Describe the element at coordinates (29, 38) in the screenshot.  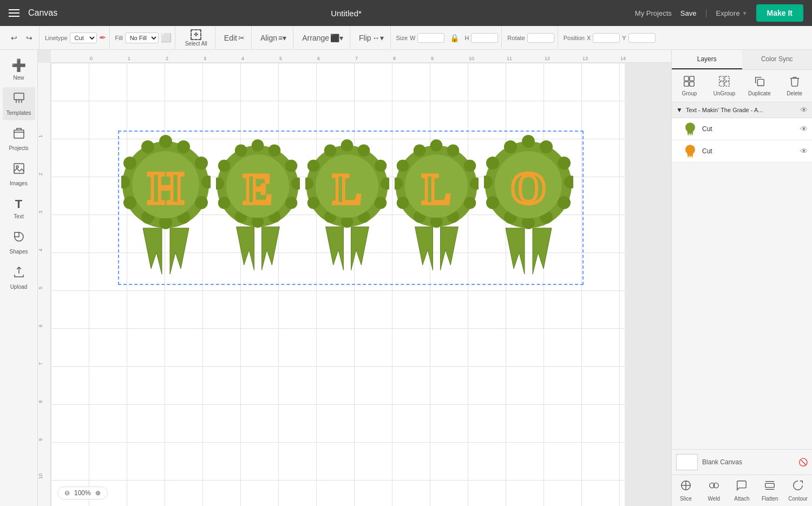
I see `redo-button: ↪` at that location.